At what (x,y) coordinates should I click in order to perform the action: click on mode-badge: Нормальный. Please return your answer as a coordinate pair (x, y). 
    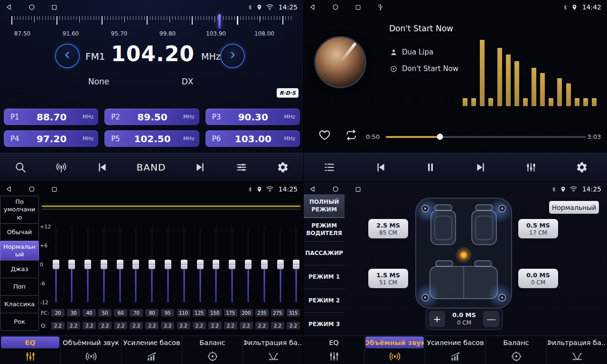
    Looking at the image, I should click on (574, 208).